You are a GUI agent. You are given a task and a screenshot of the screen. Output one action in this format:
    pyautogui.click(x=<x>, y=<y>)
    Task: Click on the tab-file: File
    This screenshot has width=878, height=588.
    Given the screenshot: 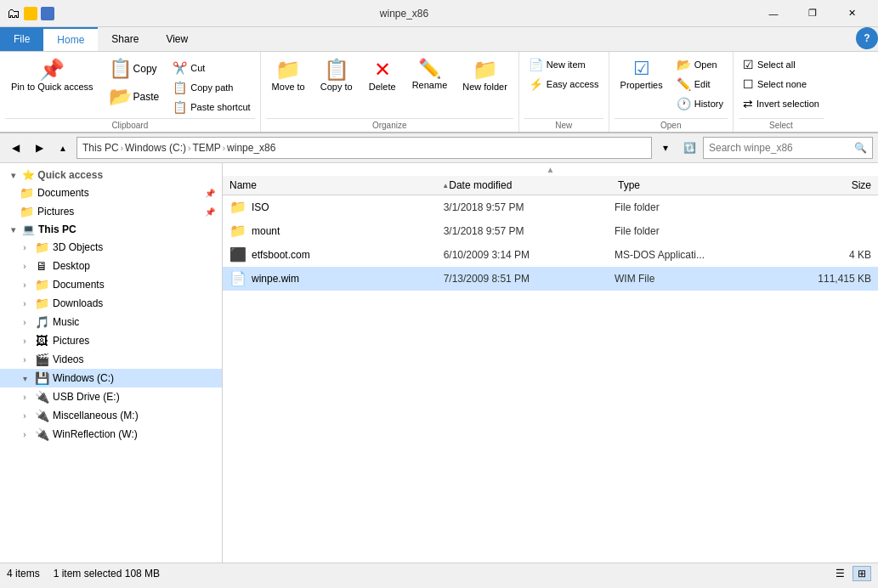 What is the action you would take?
    pyautogui.click(x=22, y=39)
    